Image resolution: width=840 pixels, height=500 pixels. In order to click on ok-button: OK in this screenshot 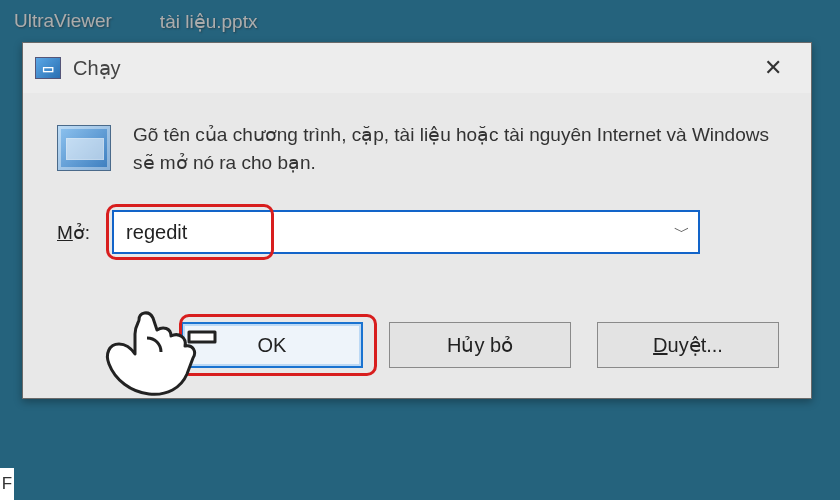, I will do `click(272, 345)`.